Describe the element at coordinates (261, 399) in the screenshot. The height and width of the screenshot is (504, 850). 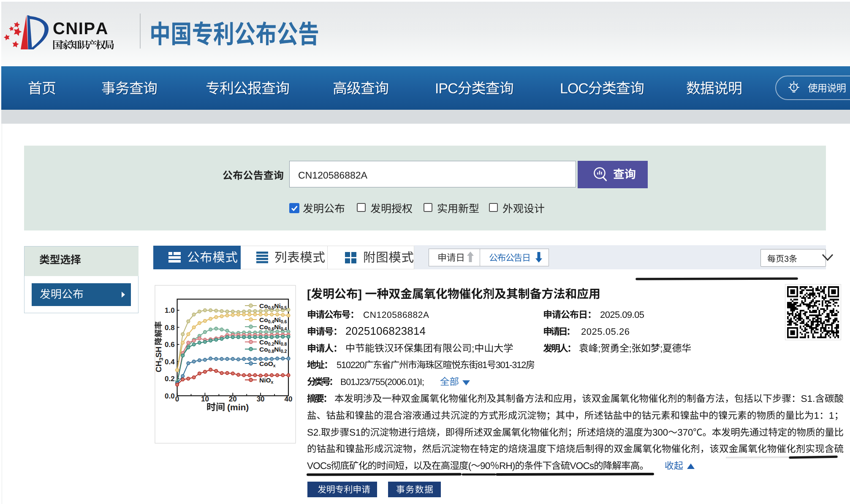
I see `svg-text: 30` at that location.